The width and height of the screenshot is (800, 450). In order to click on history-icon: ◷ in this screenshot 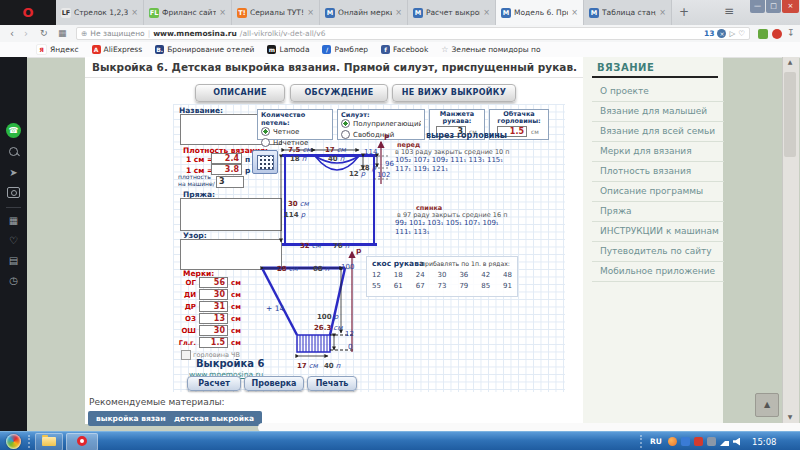, I will do `click(14, 280)`.